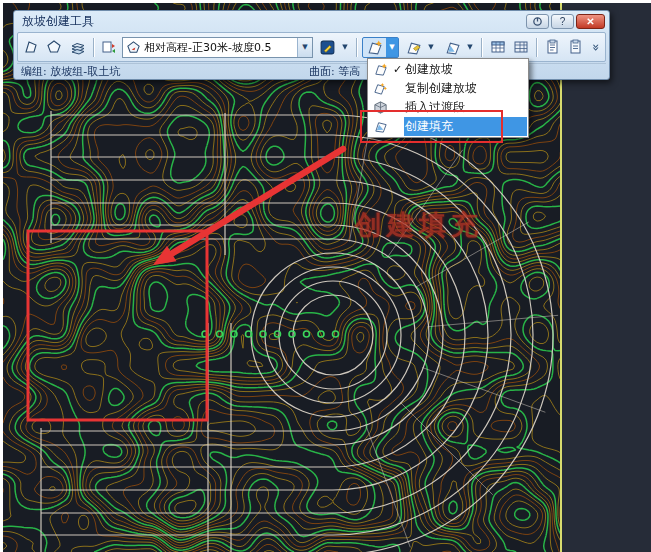 The image size is (651, 552). What do you see at coordinates (448, 98) in the screenshot?
I see `create-grading-dropdown-menu: ✓ 创建放坡 复制创建放坡 插入过渡段` at bounding box center [448, 98].